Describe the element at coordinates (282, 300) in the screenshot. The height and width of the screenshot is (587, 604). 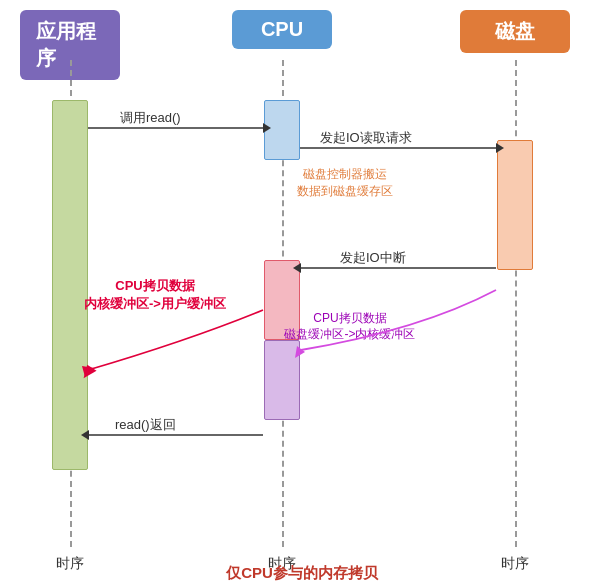
I see `bar-cpu-mid` at that location.